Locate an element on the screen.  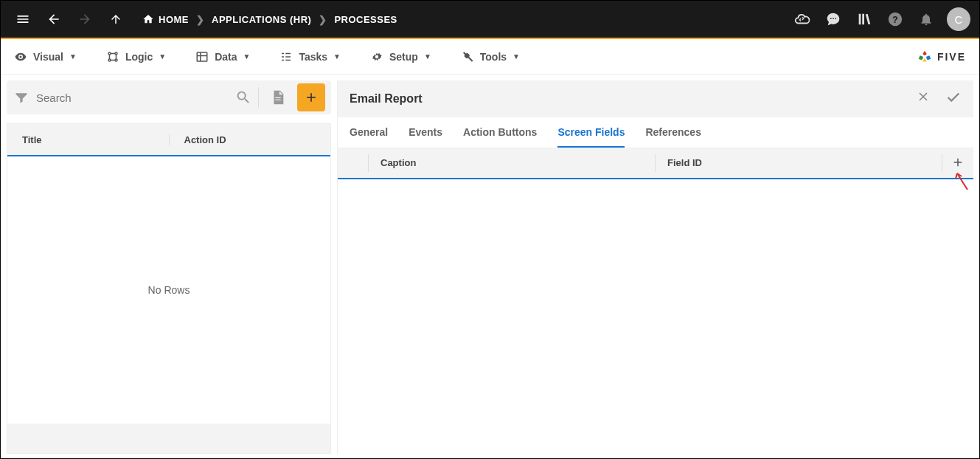
hamburger-menu-button is located at coordinates (23, 19).